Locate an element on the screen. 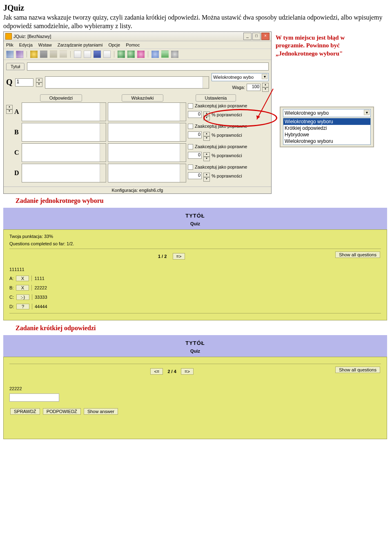 This screenshot has width=392, height=540. hint-button: PODPOWIEDŹ is located at coordinates (62, 411).